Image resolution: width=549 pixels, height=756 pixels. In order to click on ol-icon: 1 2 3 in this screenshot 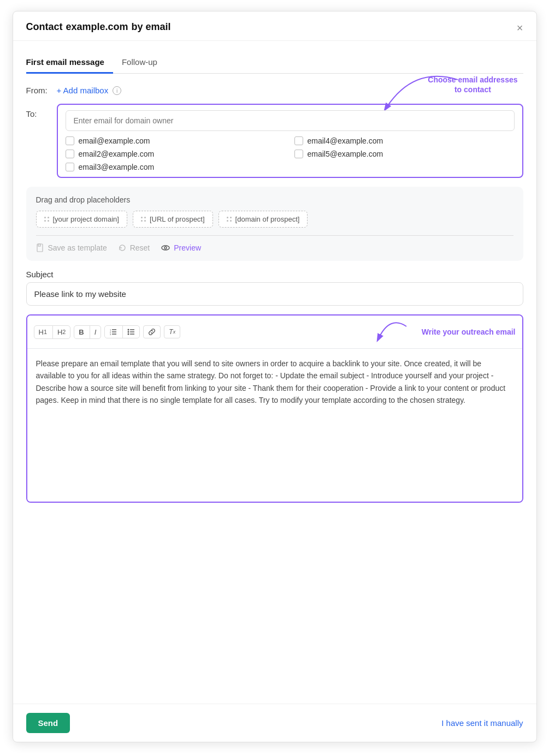, I will do `click(113, 332)`.